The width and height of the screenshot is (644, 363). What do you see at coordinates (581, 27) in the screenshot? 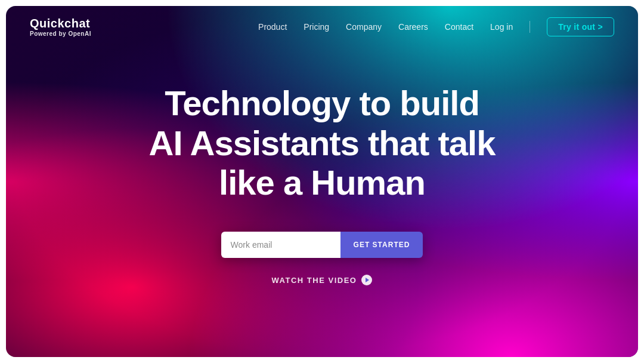
I see `try-it-out-button: Try it out >` at bounding box center [581, 27].